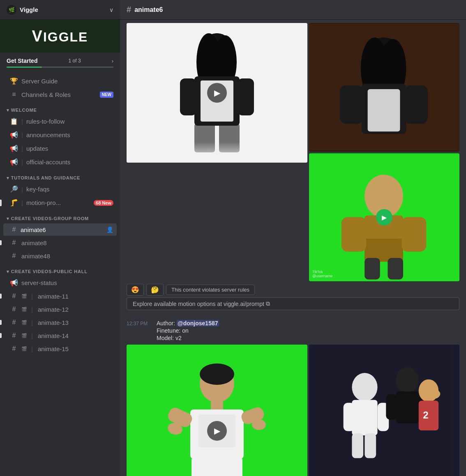  What do you see at coordinates (59, 94) in the screenshot?
I see `channels-roles-label: Channels & Roles` at bounding box center [59, 94].